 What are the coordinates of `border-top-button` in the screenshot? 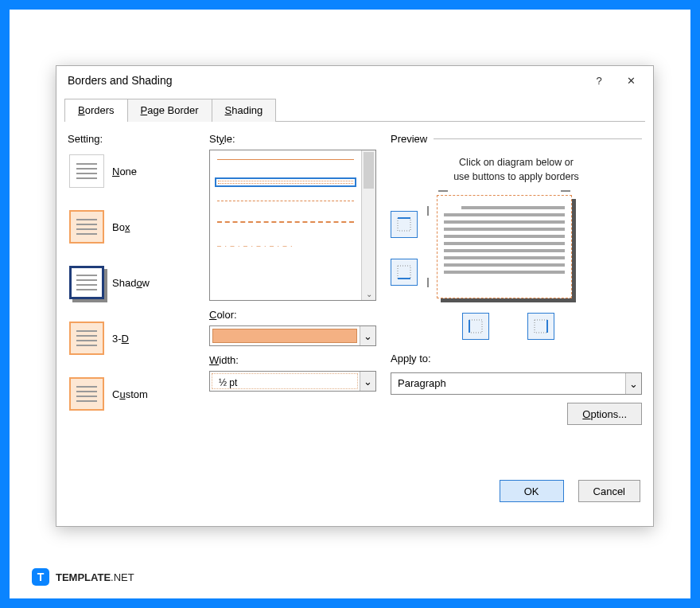 It's located at (404, 224).